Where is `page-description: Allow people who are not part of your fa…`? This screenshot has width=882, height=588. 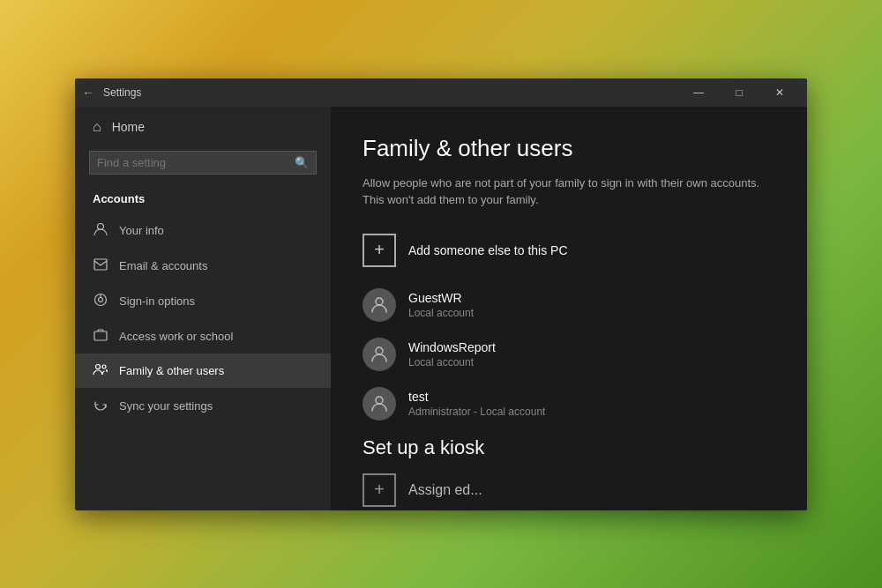 page-description: Allow people who are not part of your fa… is located at coordinates (569, 192).